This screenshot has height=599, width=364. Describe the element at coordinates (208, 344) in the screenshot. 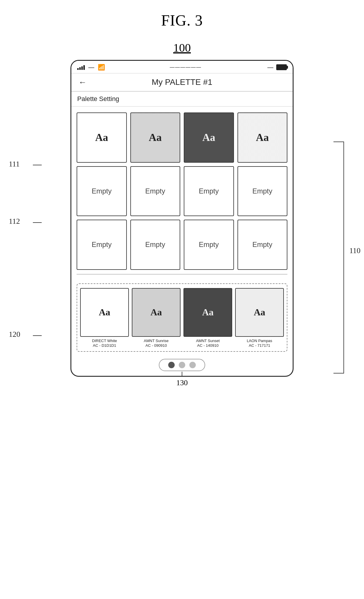

I see `palette-label-2: AMNT Sunset AC - 140910` at that location.